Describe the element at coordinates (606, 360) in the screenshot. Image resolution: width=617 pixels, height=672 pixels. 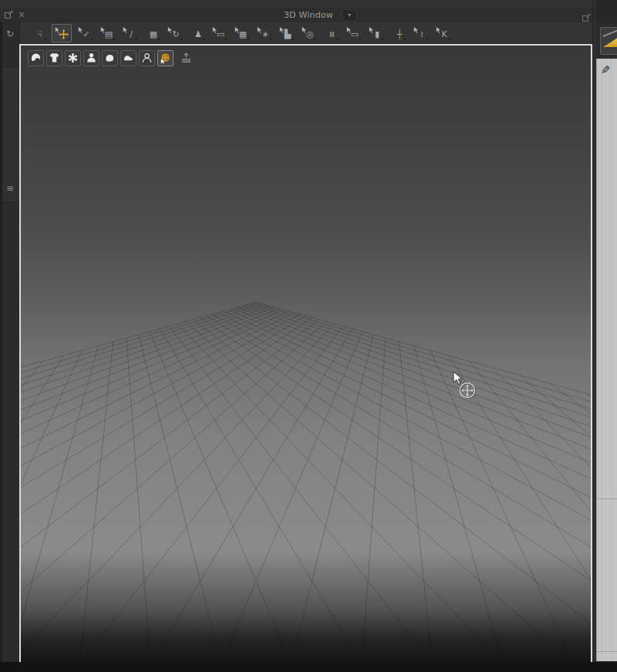
I see `right-light-panel: ✎` at that location.